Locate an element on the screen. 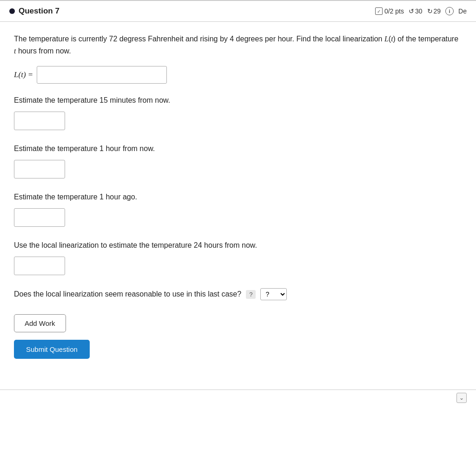  retry-symbol: ↻ is located at coordinates (430, 11).